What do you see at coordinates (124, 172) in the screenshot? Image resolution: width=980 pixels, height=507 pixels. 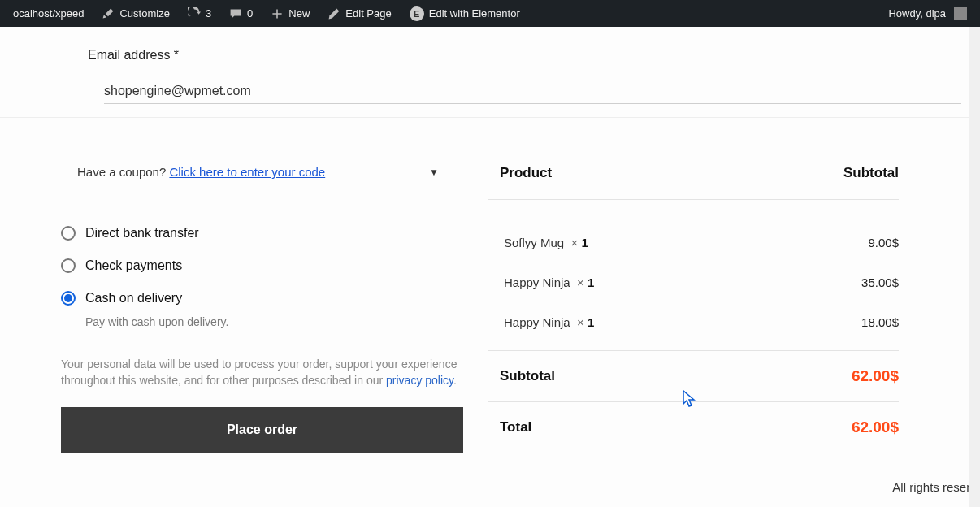 I see `coupon-prompt: Have a coupon?` at bounding box center [124, 172].